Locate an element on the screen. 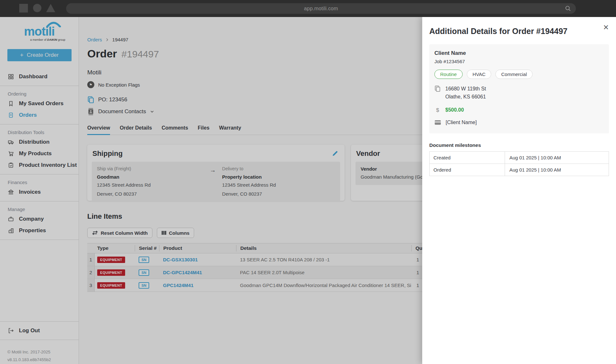 The image size is (616, 364). panel-title: Additional Details for Order #194497 is located at coordinates (519, 31).